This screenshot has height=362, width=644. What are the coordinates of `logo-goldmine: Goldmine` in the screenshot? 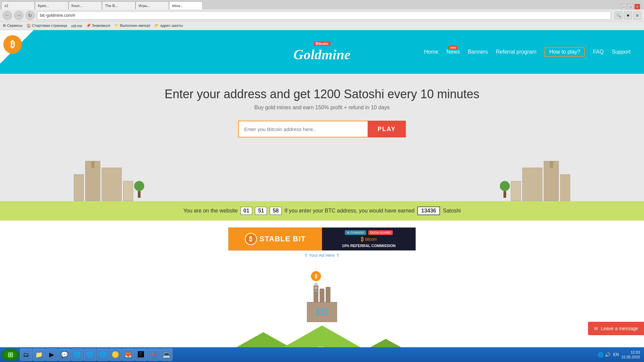 It's located at (322, 55).